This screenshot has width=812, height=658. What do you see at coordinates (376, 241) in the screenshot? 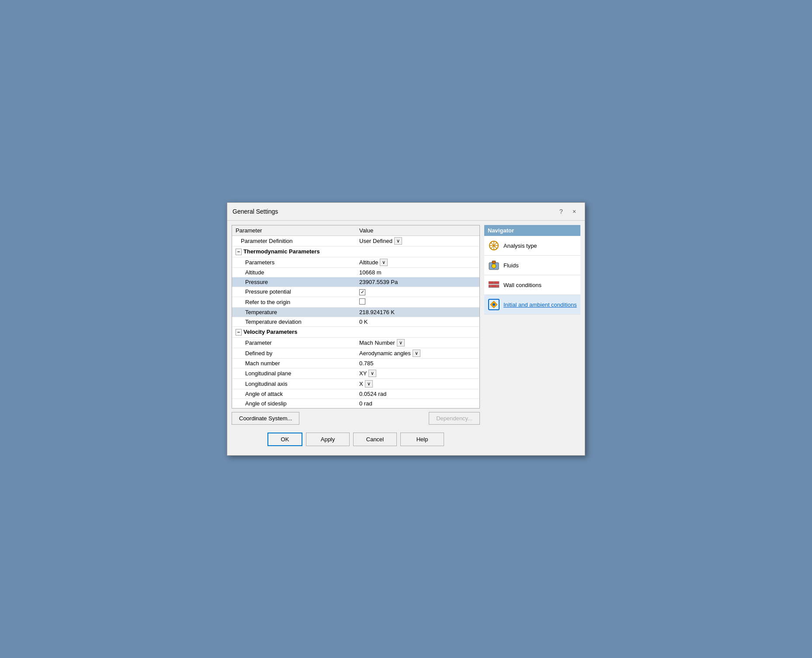
I see `dropdown-value: User Defined` at bounding box center [376, 241].